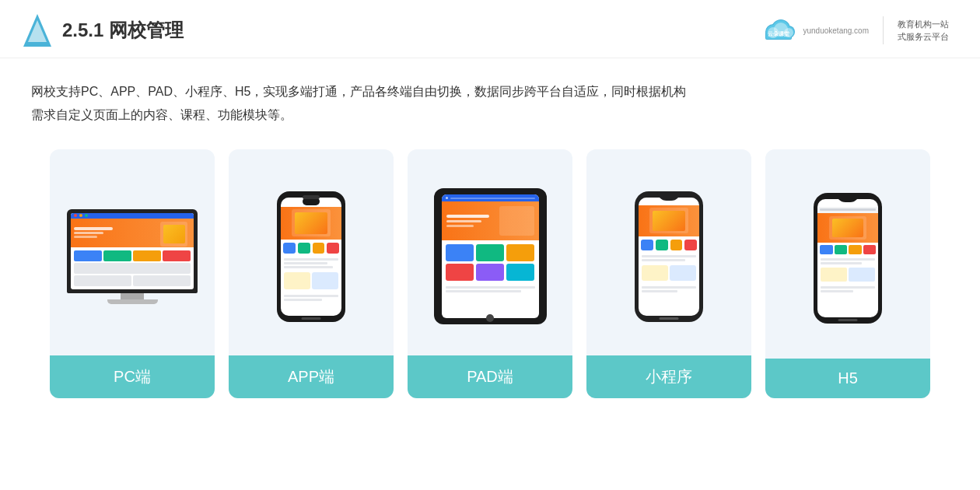 The width and height of the screenshot is (980, 490). I want to click on pad-image-area, so click(490, 252).